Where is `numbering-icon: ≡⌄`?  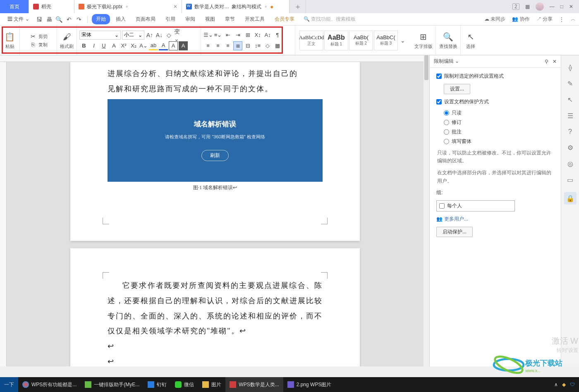
numbering-icon: ≡⌄ is located at coordinates (218, 35).